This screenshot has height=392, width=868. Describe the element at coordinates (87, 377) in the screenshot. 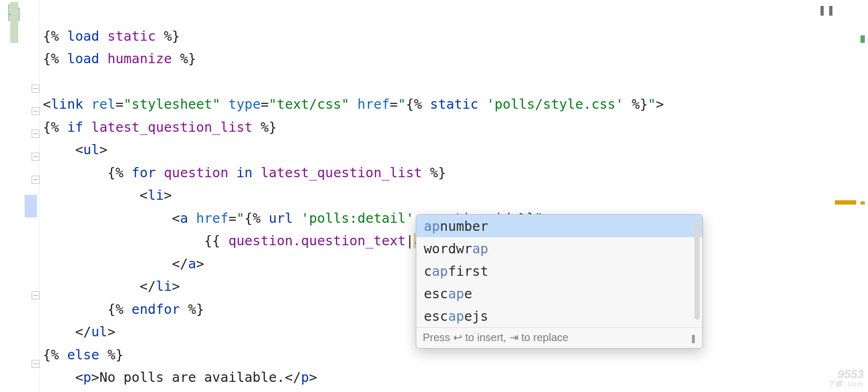

I see `tag-p: p` at that location.